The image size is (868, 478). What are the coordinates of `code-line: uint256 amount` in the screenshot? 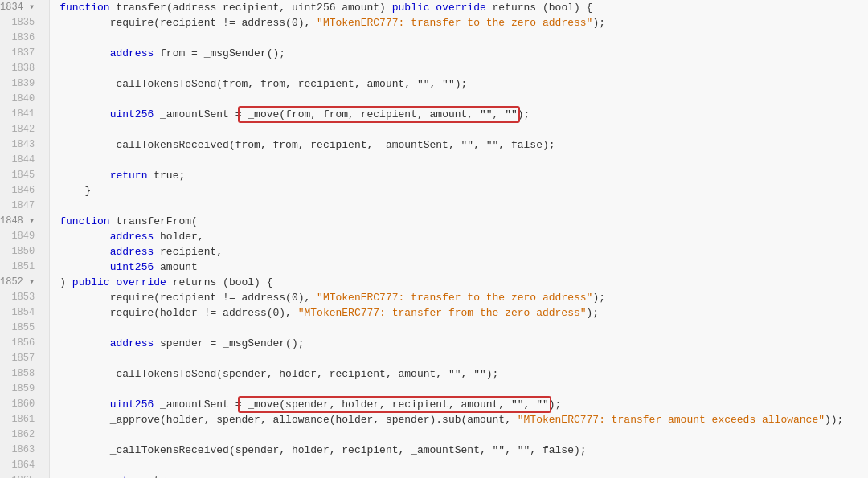 It's located at (464, 267).